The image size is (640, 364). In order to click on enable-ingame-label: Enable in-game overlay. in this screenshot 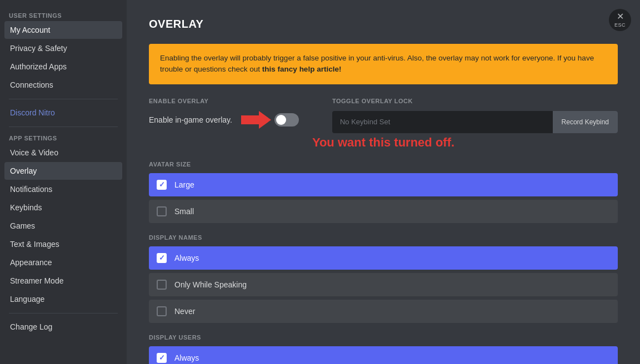, I will do `click(191, 120)`.